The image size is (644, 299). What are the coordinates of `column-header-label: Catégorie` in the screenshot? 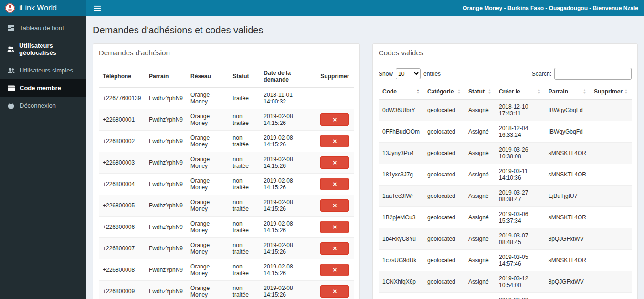 It's located at (440, 92).